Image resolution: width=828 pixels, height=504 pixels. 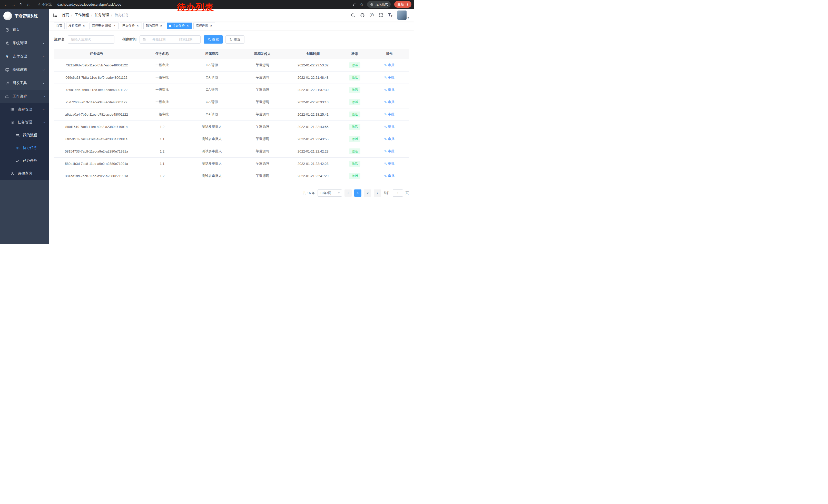 I want to click on user-menu: ▾, so click(x=403, y=15).